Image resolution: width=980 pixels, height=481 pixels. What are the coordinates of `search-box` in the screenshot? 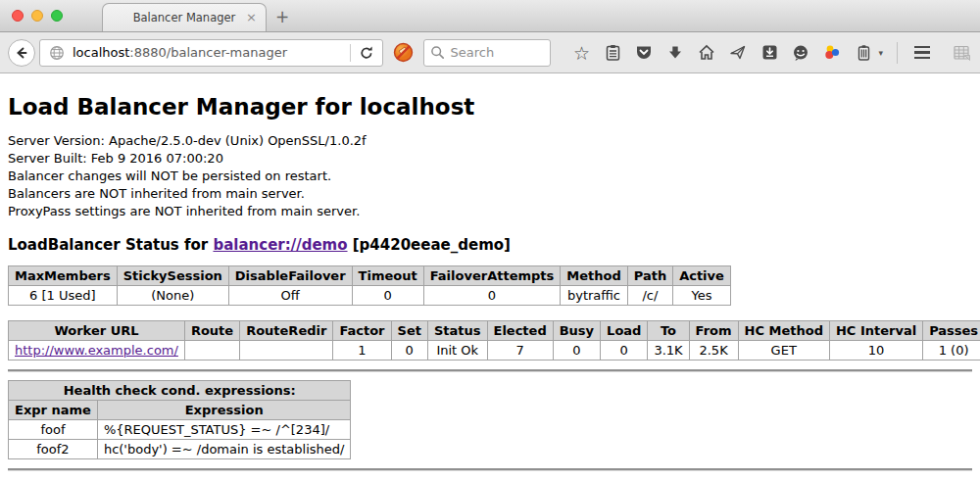 It's located at (487, 53).